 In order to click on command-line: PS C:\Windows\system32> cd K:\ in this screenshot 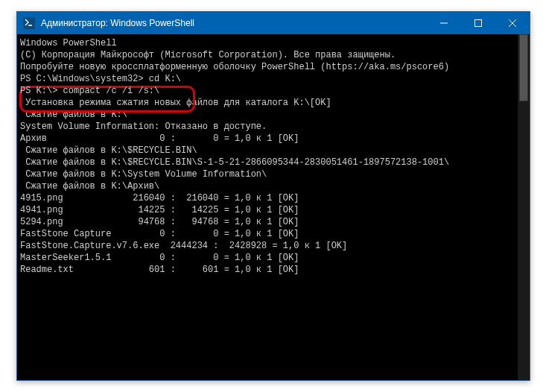, I will do `click(269, 79)`.